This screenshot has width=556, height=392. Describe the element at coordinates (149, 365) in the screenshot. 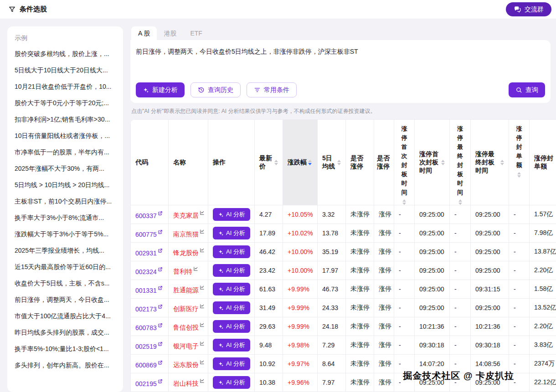

I see `stock-code-link: 600869` at that location.